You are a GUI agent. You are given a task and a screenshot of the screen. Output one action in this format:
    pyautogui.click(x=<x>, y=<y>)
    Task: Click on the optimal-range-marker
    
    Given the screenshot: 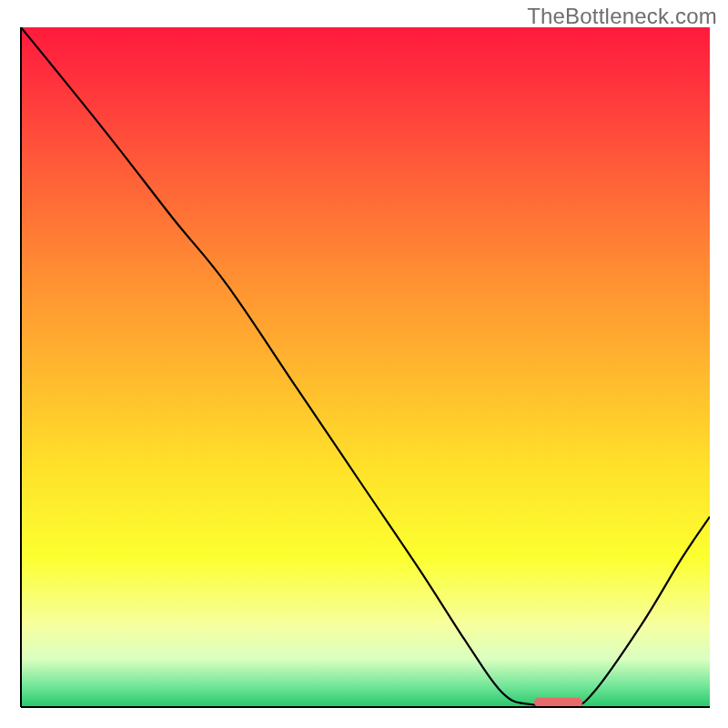 What is the action you would take?
    pyautogui.click(x=559, y=703)
    